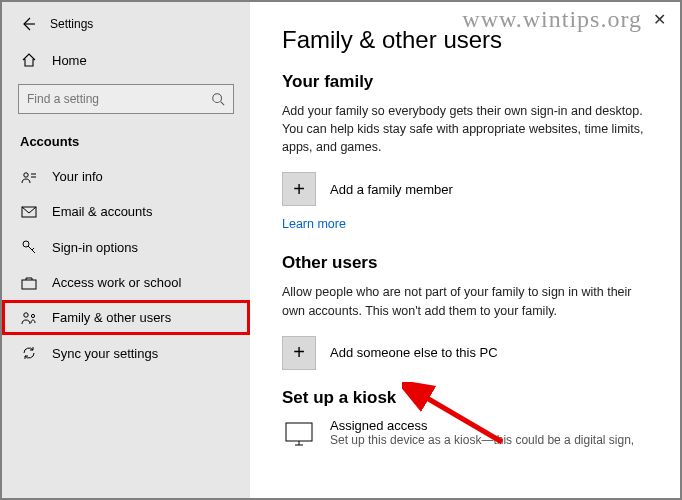 This screenshot has height=500, width=682. What do you see at coordinates (126, 318) in the screenshot?
I see `nav-family-other-users: Family & other users` at bounding box center [126, 318].